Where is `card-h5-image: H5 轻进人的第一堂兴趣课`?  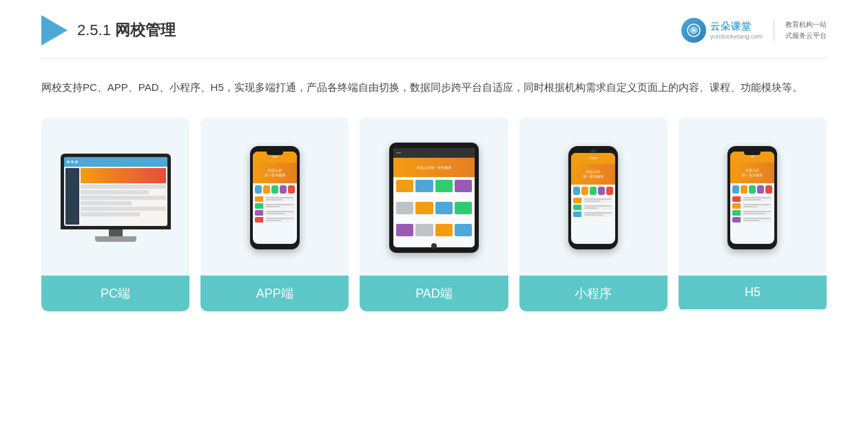
card-h5-image: H5 轻进人的第一堂兴趣课 is located at coordinates (752, 196).